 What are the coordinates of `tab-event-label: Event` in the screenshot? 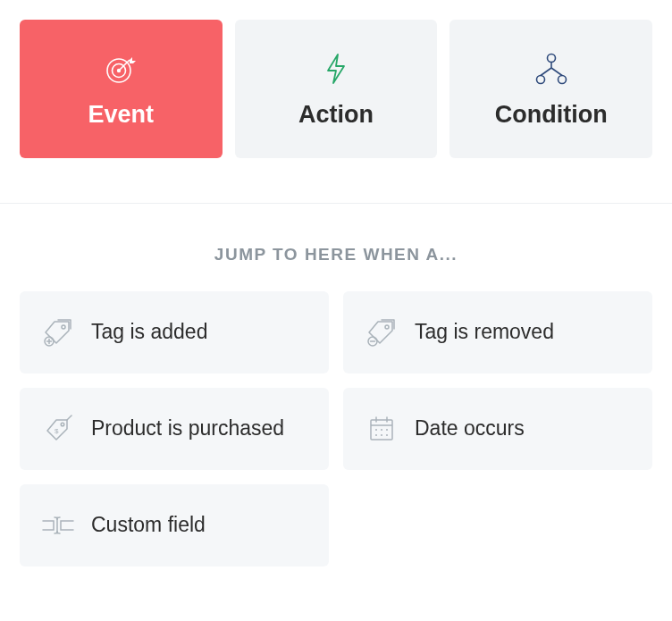 It's located at (122, 114).